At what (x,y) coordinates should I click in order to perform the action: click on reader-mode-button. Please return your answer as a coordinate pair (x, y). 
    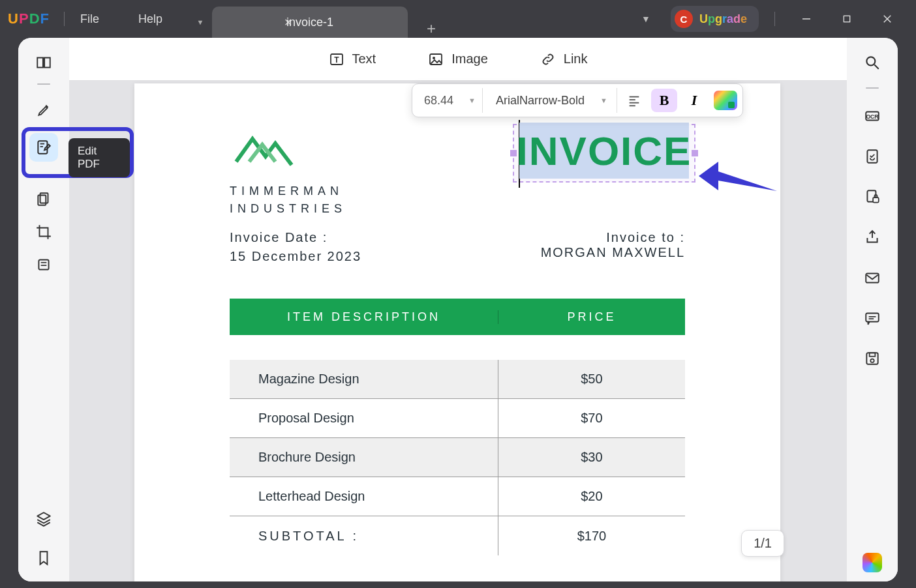
    Looking at the image, I should click on (44, 63).